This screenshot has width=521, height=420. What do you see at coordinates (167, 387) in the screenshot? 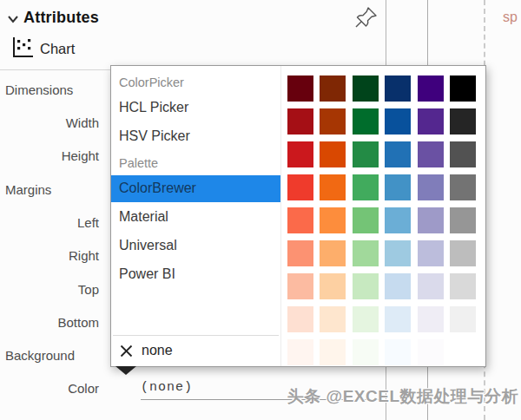
I see `color-value-field: (none)` at bounding box center [167, 387].